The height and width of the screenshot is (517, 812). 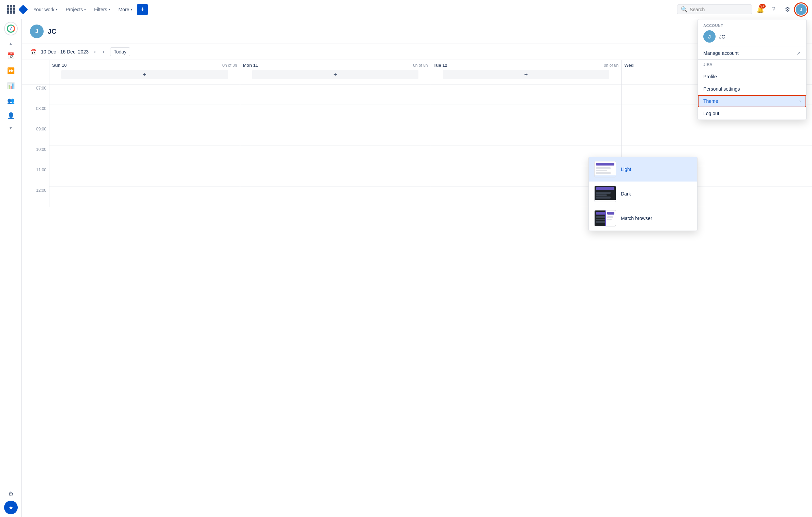 I want to click on logout-label: Log out, so click(x=711, y=113).